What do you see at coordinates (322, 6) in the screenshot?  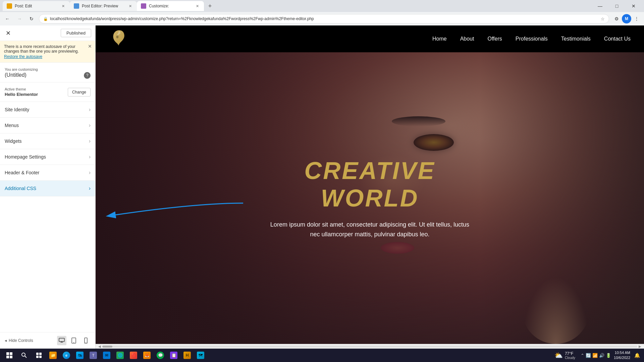 I see `tab-bar: Post: Edit ✕ Post Editor: Preview ✕ Cust…` at bounding box center [322, 6].